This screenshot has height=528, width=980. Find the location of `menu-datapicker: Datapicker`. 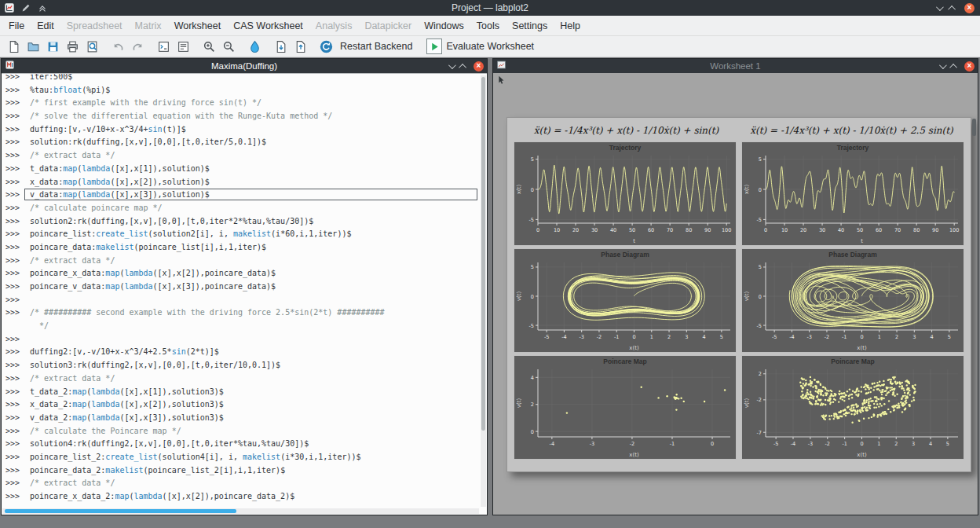

menu-datapicker: Datapicker is located at coordinates (388, 25).